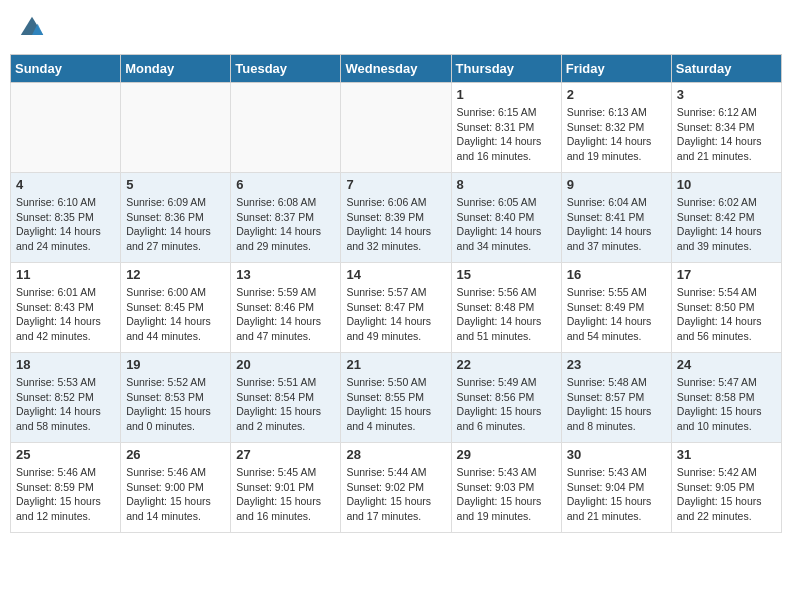  What do you see at coordinates (176, 218) in the screenshot?
I see `day-cell-5: 5Sunrise: 6:09 AMSunset: 8:36 PMDaylight…` at bounding box center [176, 218].